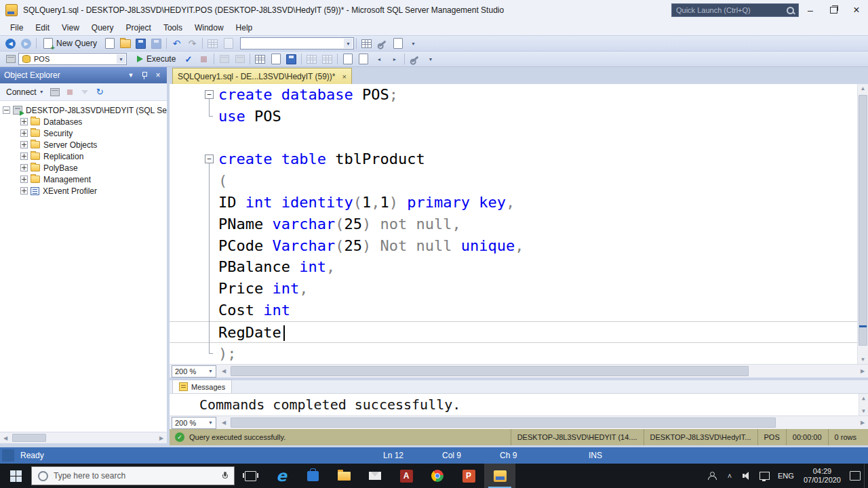 The width and height of the screenshot is (868, 488). I want to click on tree-node-replication: Replication, so click(83, 156).